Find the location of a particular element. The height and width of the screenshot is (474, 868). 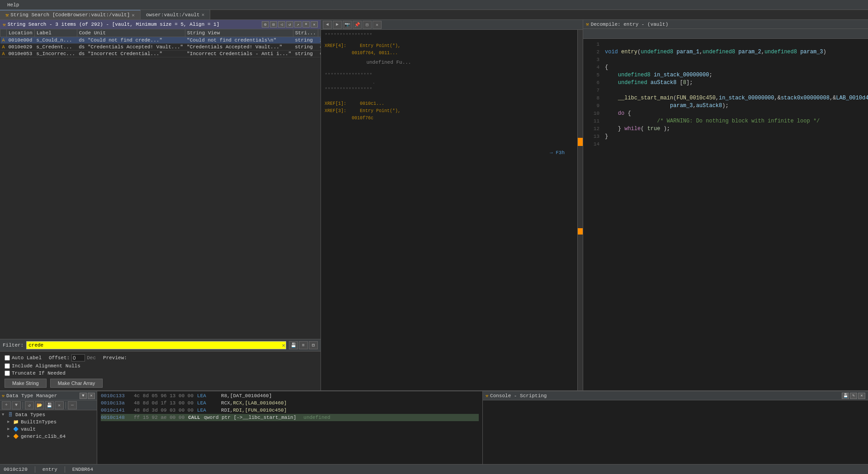

code-line-10: 10 do { is located at coordinates (727, 114).